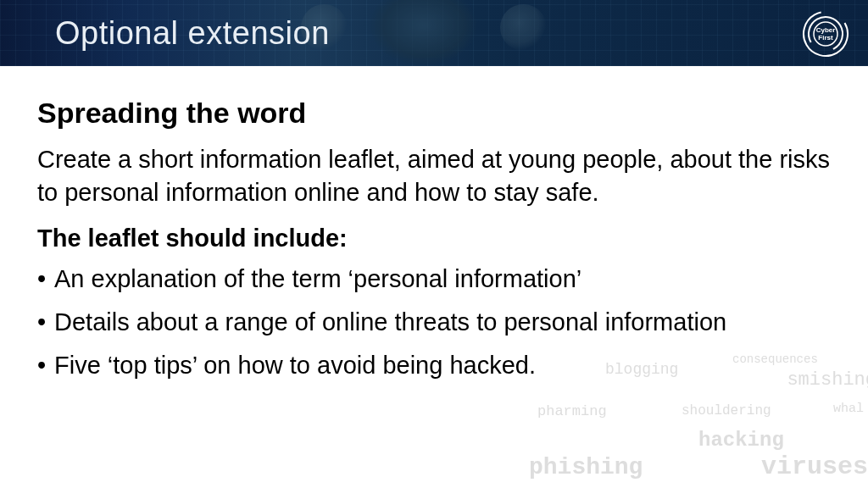 This screenshot has width=868, height=488. What do you see at coordinates (434, 33) in the screenshot?
I see `title-banner: Optional extension Cyber First` at bounding box center [434, 33].